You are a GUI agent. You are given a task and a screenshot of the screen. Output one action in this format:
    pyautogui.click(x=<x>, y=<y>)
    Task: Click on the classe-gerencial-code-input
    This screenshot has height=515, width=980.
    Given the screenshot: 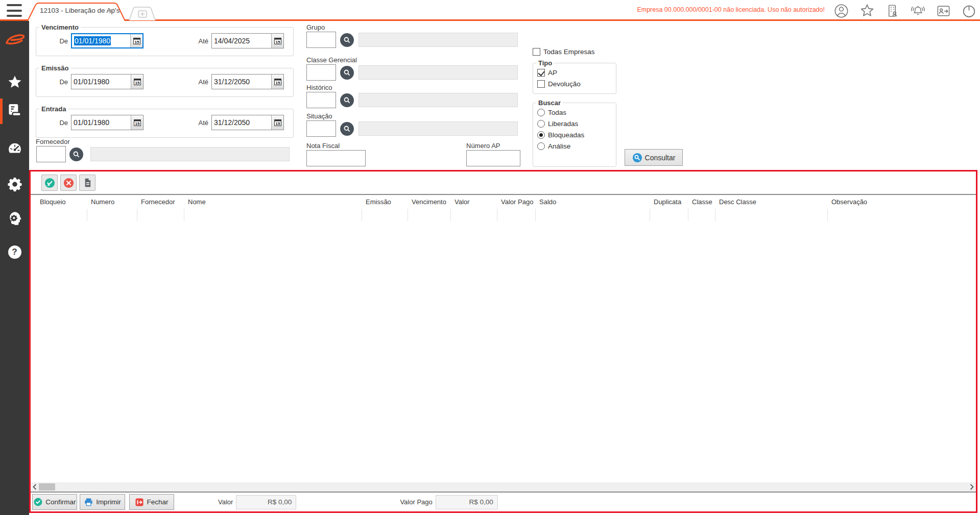 What is the action you would take?
    pyautogui.click(x=321, y=72)
    